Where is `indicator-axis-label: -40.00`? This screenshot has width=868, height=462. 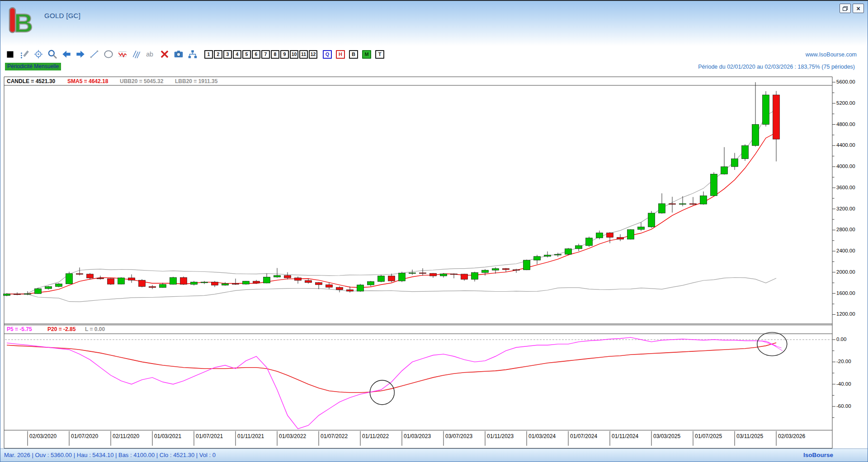
indicator-axis-label: -40.00 is located at coordinates (844, 384).